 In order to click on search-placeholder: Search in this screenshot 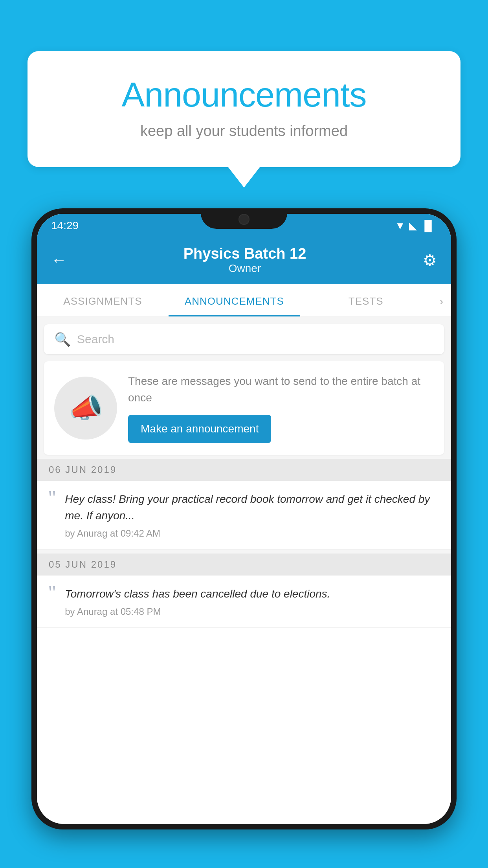, I will do `click(96, 339)`.